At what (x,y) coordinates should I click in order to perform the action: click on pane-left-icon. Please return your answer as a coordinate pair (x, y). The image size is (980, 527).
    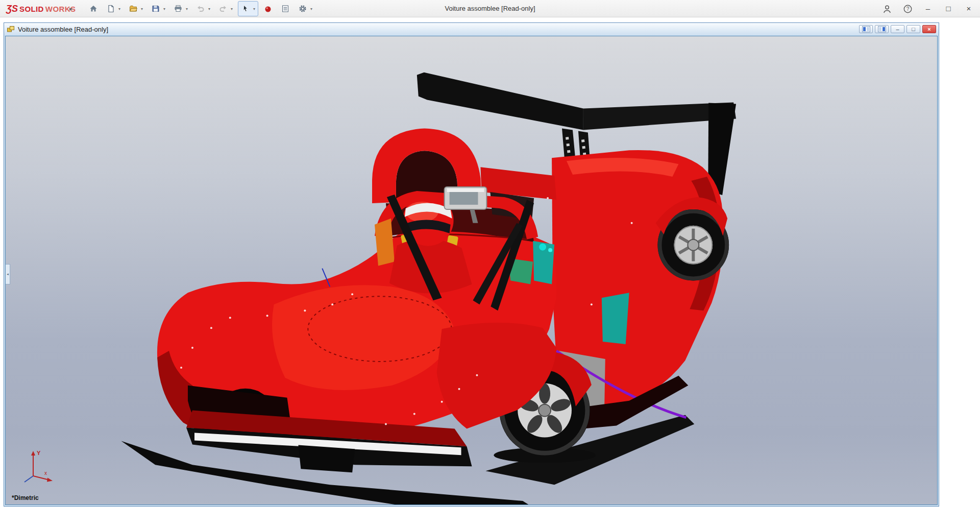
    Looking at the image, I should click on (866, 29).